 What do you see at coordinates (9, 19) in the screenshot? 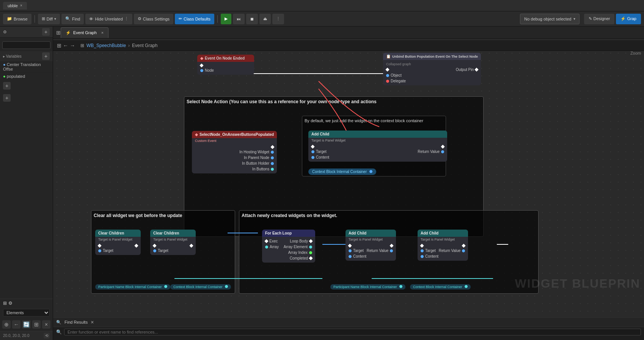
I see `browse-icon: 📁` at bounding box center [9, 19].